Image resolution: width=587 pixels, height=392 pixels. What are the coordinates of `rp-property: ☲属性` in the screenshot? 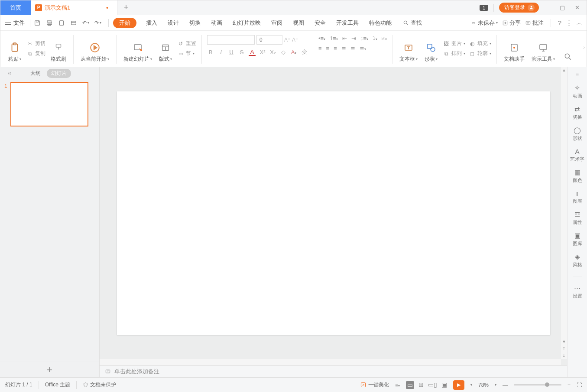 It's located at (577, 218).